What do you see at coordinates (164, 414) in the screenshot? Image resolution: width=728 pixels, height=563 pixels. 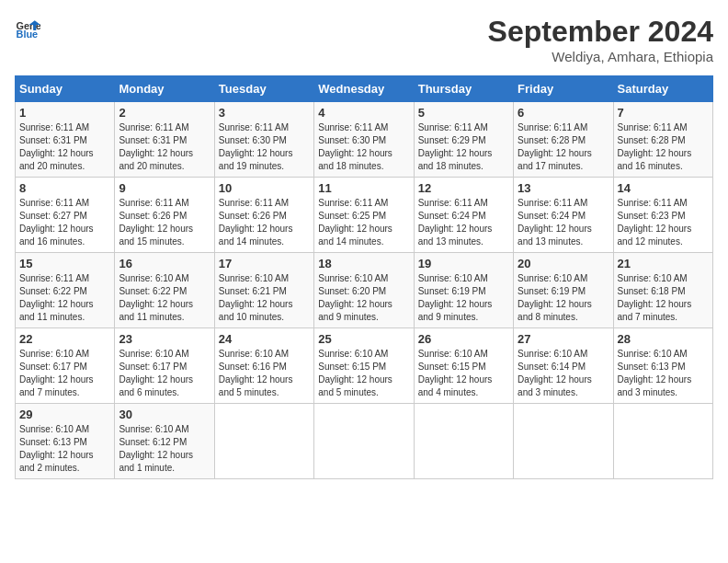 I see `day-number: 30` at bounding box center [164, 414].